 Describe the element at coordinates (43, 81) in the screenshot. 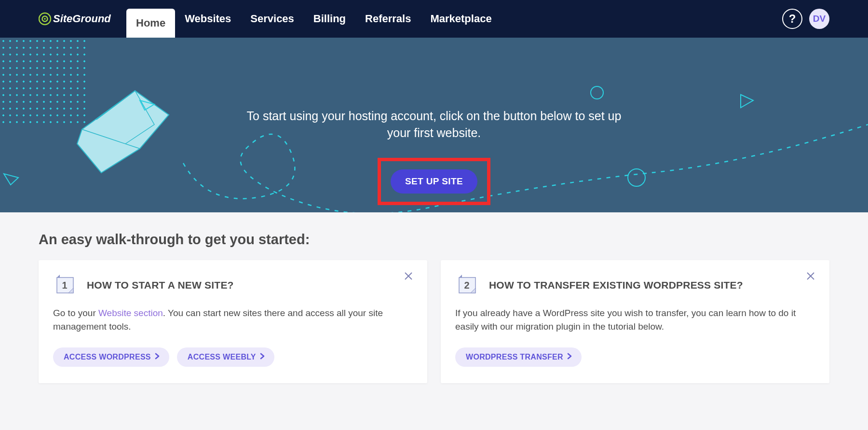

I see `dot-grid-icon` at that location.